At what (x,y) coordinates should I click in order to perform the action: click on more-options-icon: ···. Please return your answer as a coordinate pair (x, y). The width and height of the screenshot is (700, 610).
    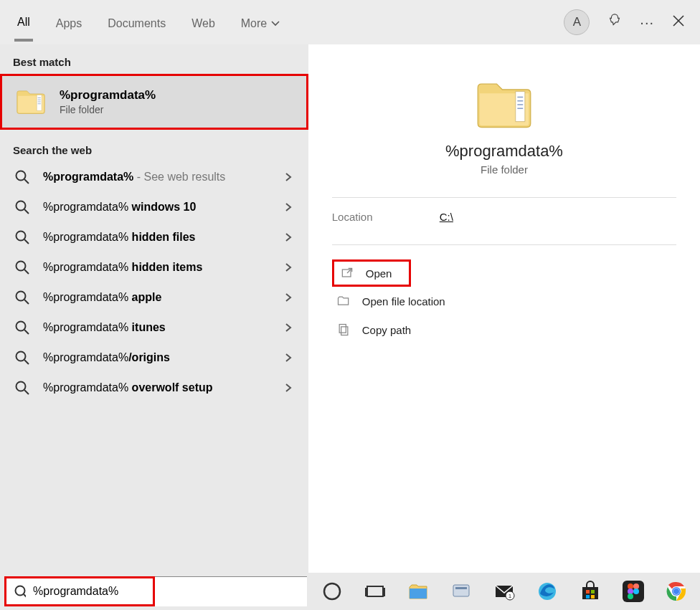
    Looking at the image, I should click on (647, 23).